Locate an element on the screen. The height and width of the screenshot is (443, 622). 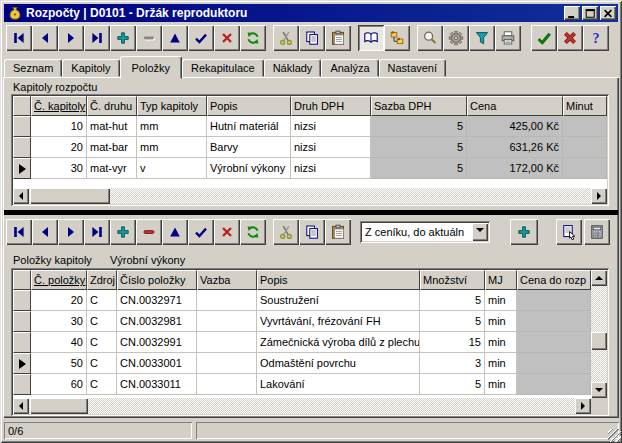
grid-cell: Barvy is located at coordinates (249, 148).